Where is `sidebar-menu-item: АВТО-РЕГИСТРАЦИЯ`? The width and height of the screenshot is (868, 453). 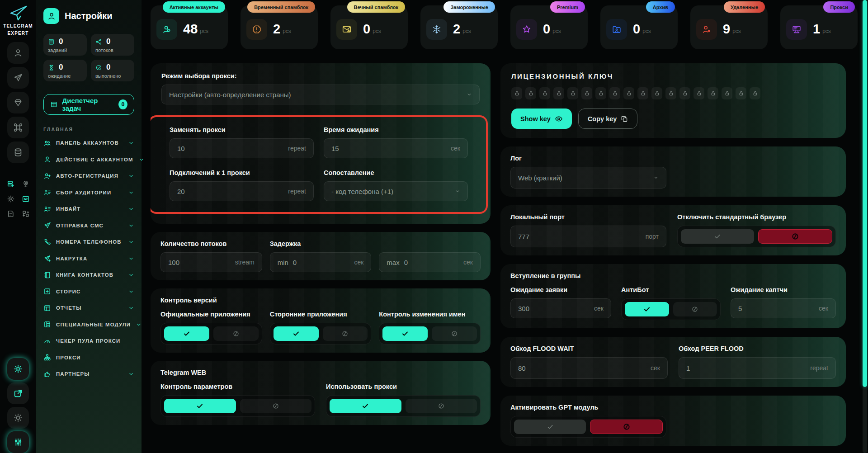 sidebar-menu-item: АВТО-РЕГИСТРАЦИЯ is located at coordinates (89, 176).